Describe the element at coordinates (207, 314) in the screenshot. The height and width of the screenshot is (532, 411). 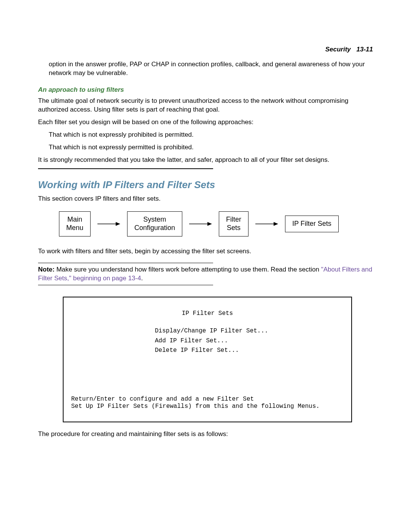
I see `terminal-title: IP Filter Sets` at that location.